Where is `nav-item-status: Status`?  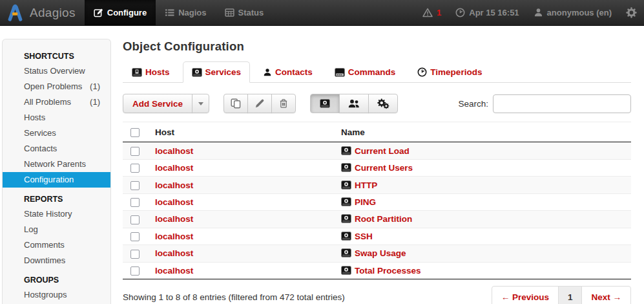 nav-item-status: Status is located at coordinates (244, 13).